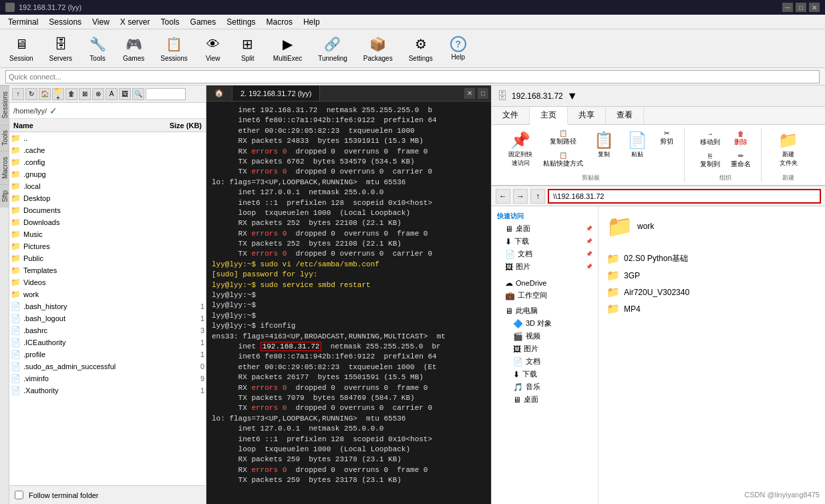 The height and width of the screenshot is (504, 825). What do you see at coordinates (108, 294) in the screenshot?
I see `list-item: 📁 work` at bounding box center [108, 294].